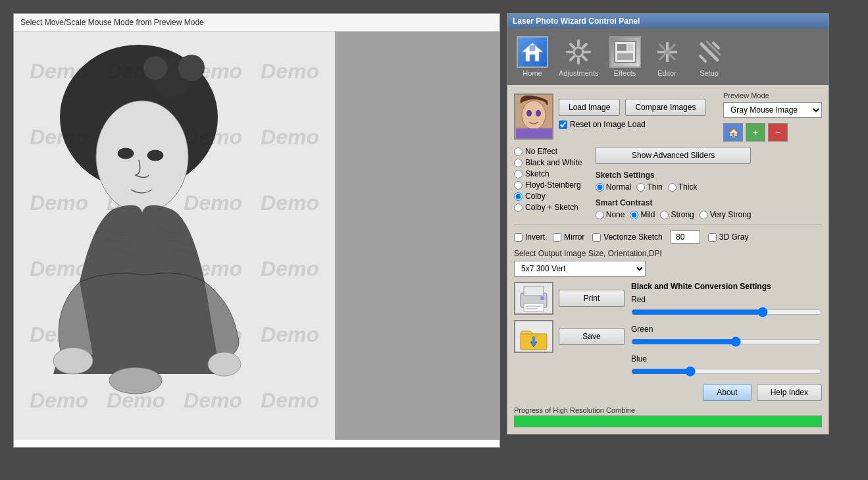  Describe the element at coordinates (674, 203) in the screenshot. I see `smart-contrast-title: Smart Contrast` at that location.